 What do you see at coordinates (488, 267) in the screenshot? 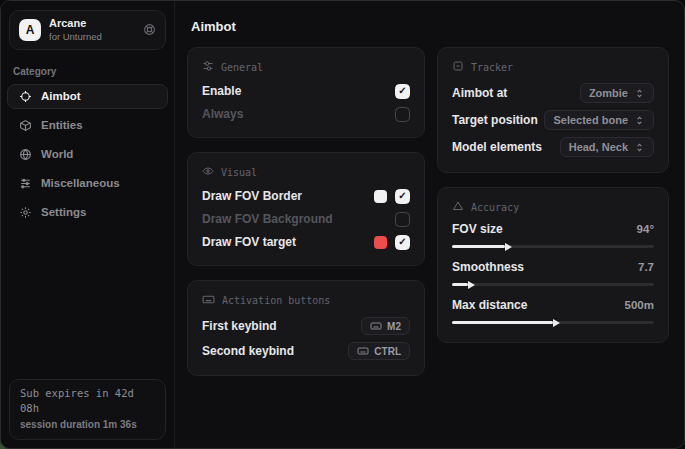
I see `setting-label: Smoothness` at bounding box center [488, 267].